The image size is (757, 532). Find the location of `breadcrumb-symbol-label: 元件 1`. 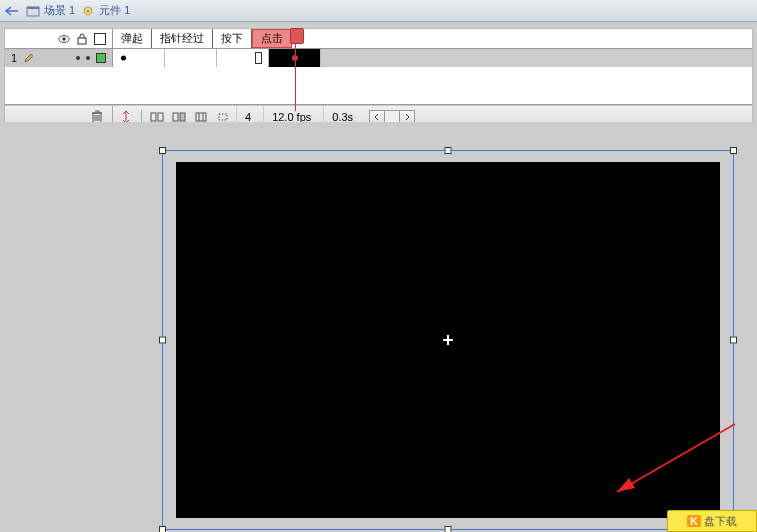

breadcrumb-symbol-label: 元件 1 is located at coordinates (114, 10).